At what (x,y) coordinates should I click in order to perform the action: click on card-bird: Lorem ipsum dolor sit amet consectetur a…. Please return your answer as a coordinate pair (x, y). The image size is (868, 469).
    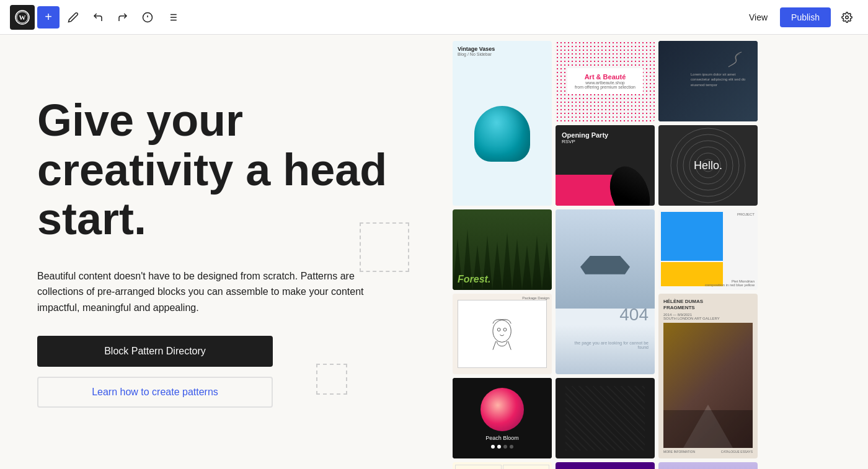
    Looking at the image, I should click on (708, 81).